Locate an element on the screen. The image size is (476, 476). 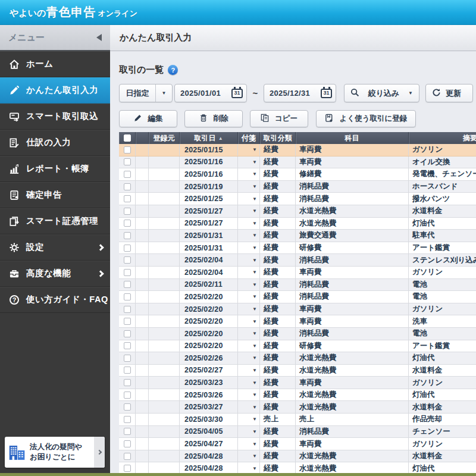
sidebar-item-simple-entry: かんたん取引入力 is located at coordinates (55, 90).